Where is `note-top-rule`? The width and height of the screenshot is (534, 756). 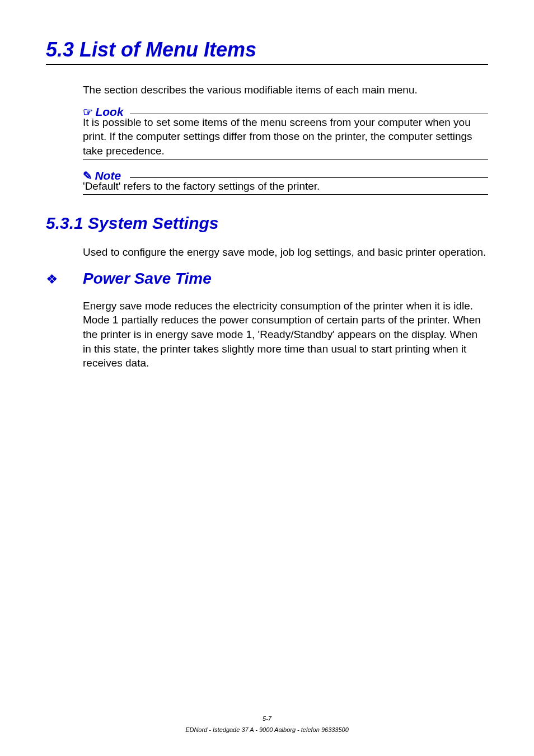
note-top-rule is located at coordinates (309, 178).